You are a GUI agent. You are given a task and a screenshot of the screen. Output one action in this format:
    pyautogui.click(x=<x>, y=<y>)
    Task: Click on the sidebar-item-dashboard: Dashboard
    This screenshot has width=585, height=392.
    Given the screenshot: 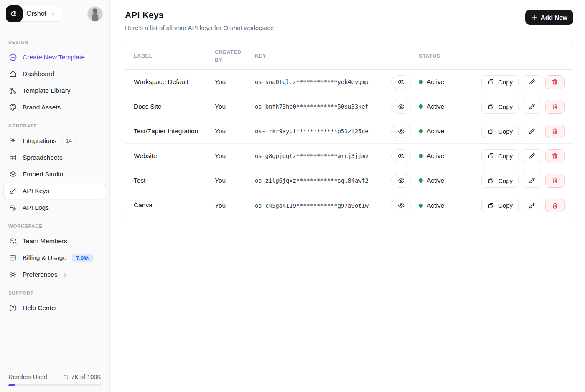 What is the action you would take?
    pyautogui.click(x=55, y=74)
    